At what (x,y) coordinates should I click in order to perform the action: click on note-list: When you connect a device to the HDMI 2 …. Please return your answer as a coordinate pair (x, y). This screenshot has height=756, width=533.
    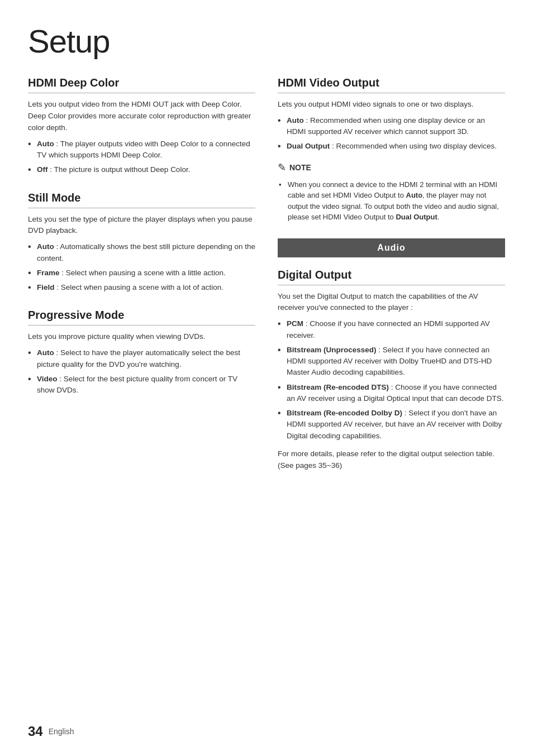
    Looking at the image, I should click on (391, 201).